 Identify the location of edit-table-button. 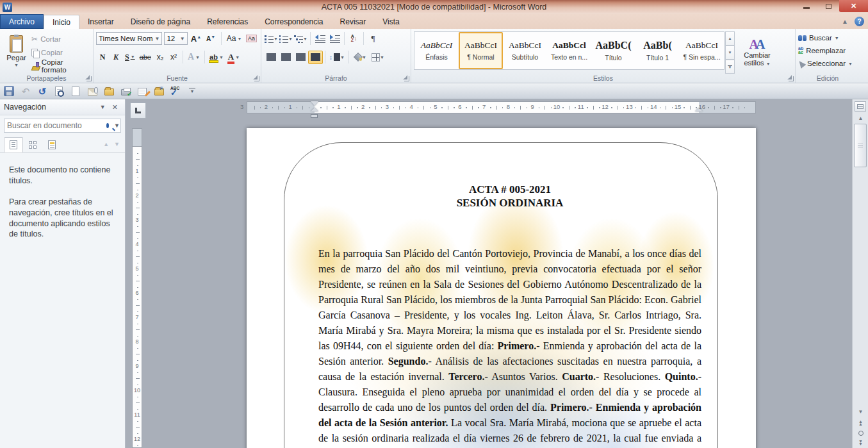
(142, 91).